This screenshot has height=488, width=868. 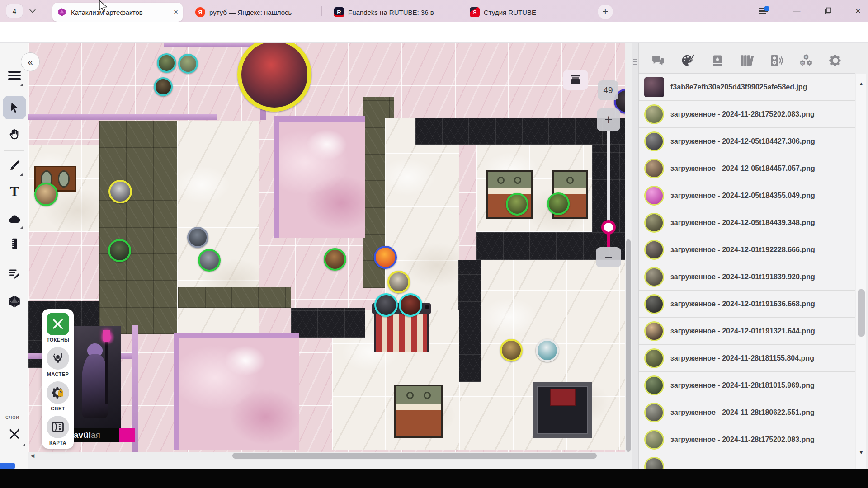 I want to click on close-window-button: ×, so click(x=858, y=11).